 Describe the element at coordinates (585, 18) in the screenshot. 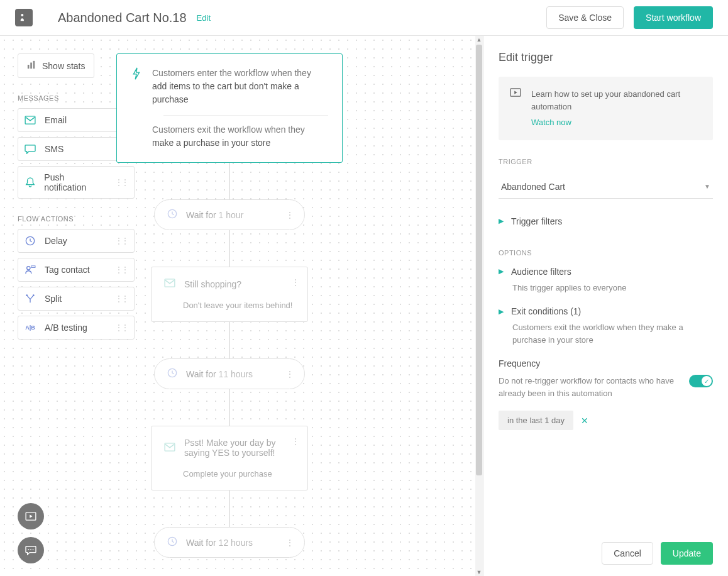

I see `save-close-button: Save & Close` at that location.